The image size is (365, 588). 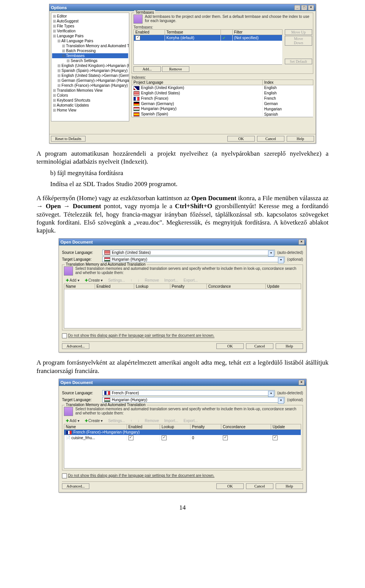 What do you see at coordinates (182, 158) in the screenshot?
I see `paragraph-1: A program automatikusan hozzárendeli a p…` at bounding box center [182, 158].